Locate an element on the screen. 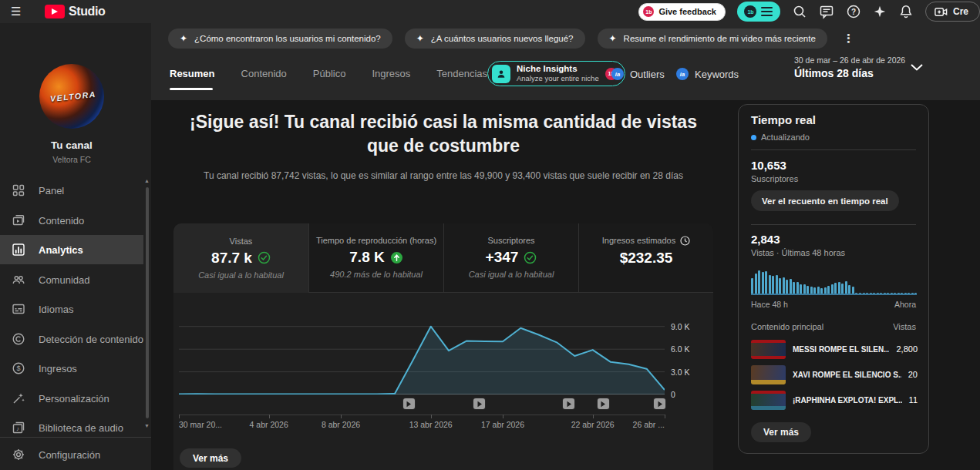 The width and height of the screenshot is (980, 470). give-feedback-button: 1b Give feedback is located at coordinates (682, 12).